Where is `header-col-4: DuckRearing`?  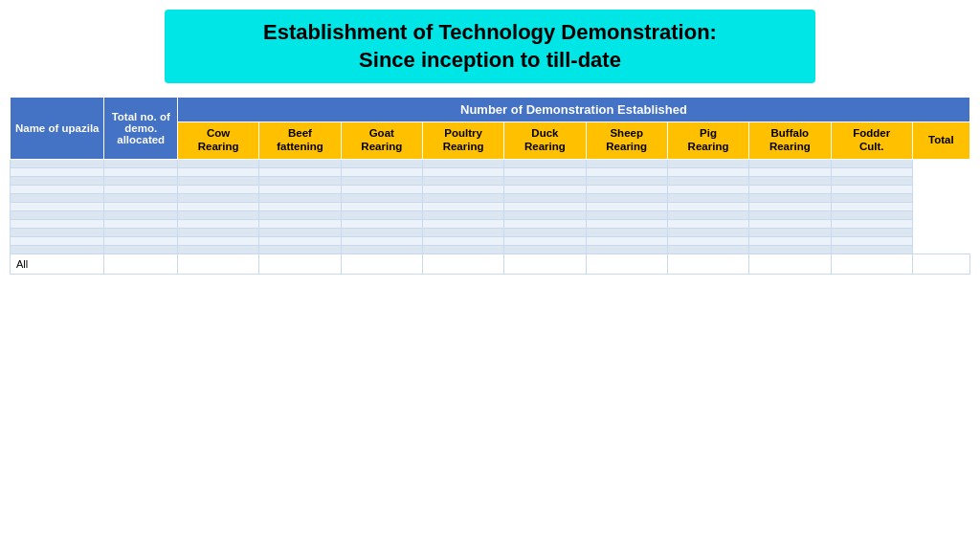
header-col-4: DuckRearing is located at coordinates (546, 142).